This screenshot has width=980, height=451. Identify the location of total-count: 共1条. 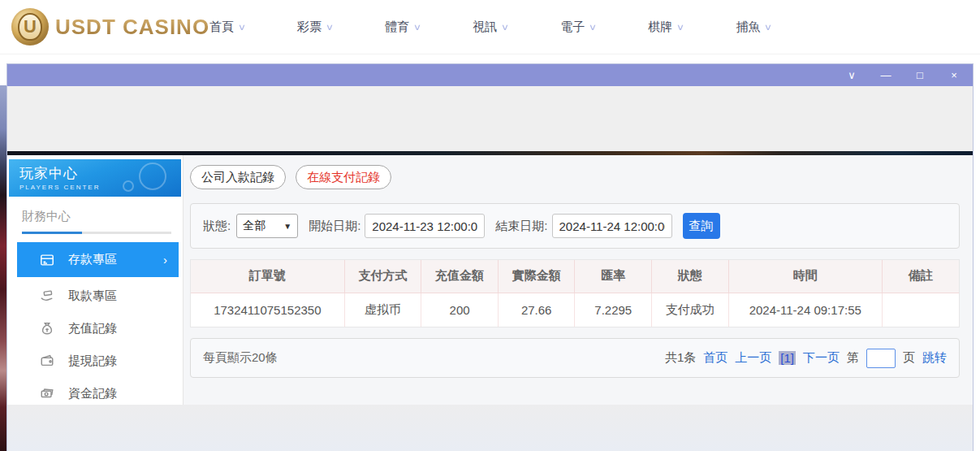
(680, 358).